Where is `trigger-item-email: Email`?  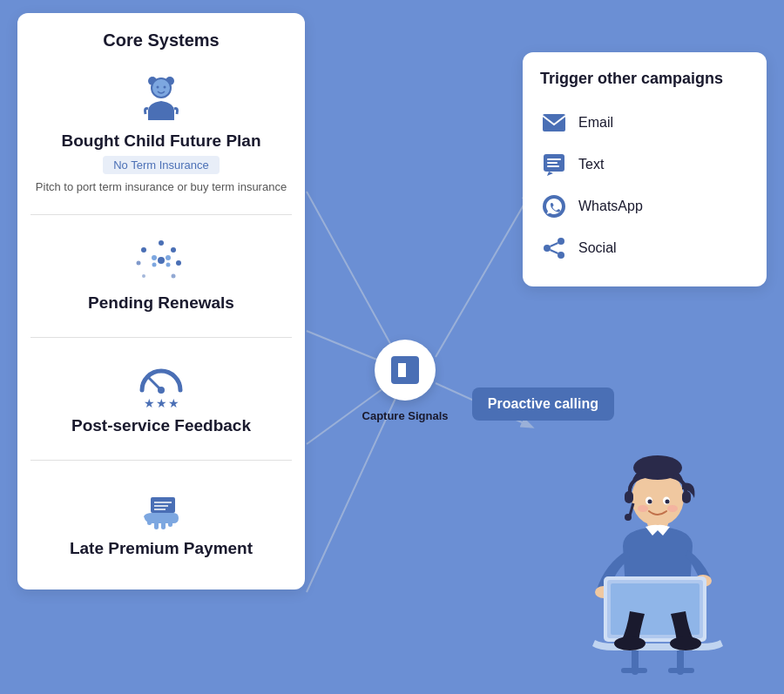 trigger-item-email: Email is located at coordinates (645, 123).